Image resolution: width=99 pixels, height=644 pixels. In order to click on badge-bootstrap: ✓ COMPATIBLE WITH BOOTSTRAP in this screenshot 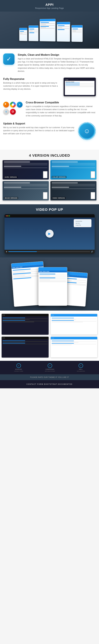, I will do `click(50, 368)`.